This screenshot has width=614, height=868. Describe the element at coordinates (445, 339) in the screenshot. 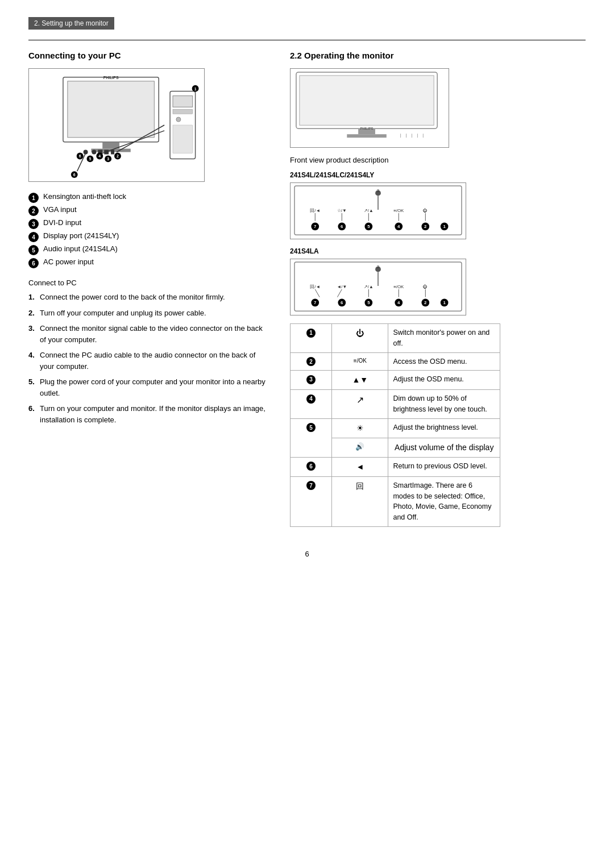

I see `row-description: Switch monitor's power on and off.` at that location.